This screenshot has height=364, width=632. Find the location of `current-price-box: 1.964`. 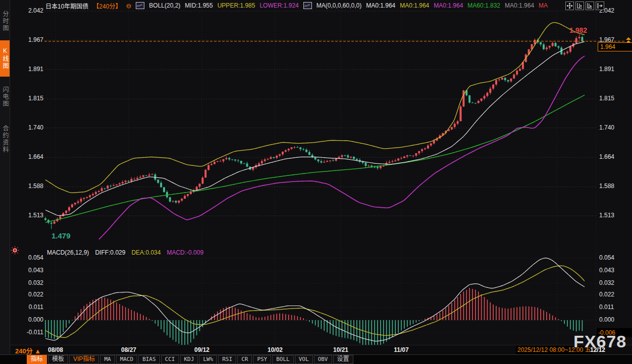

current-price-box: 1.964 is located at coordinates (615, 47).